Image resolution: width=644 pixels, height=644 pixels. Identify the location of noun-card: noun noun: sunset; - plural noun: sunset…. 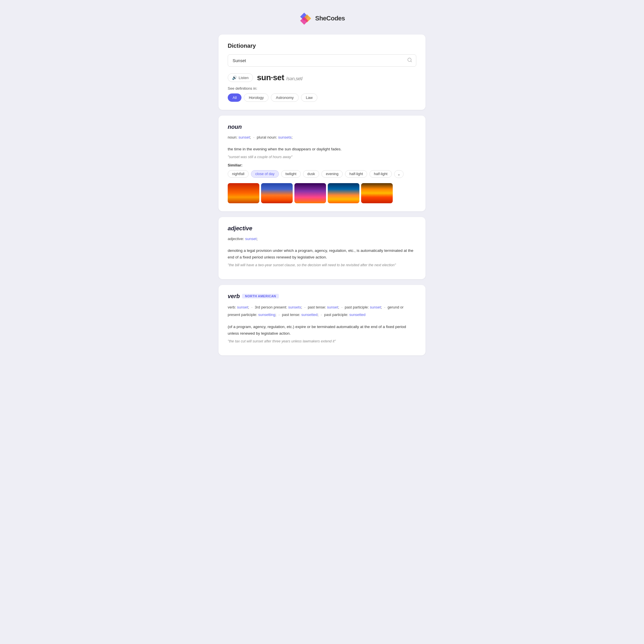
(322, 163).